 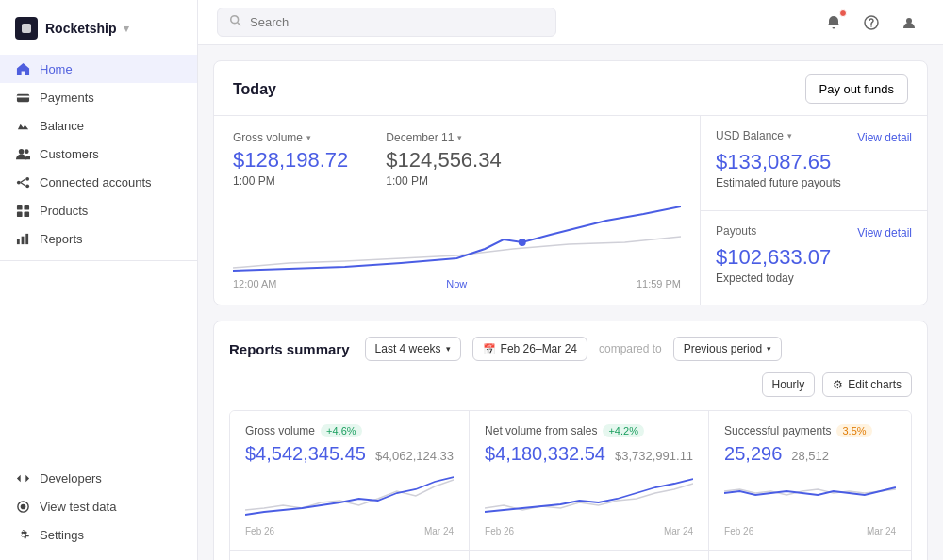 I want to click on successful-payments-values: 25,296 28,512, so click(x=810, y=454).